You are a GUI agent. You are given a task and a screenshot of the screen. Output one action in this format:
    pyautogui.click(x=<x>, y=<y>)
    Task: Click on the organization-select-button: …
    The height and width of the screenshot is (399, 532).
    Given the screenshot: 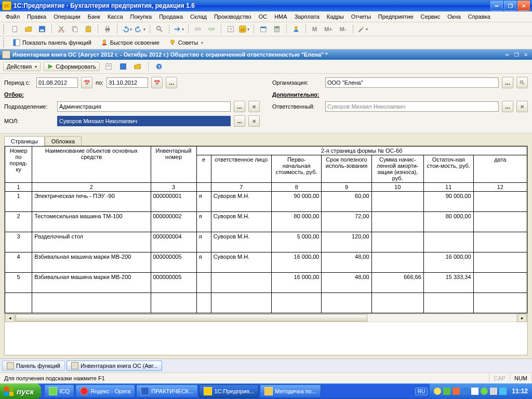 What is the action you would take?
    pyautogui.click(x=508, y=83)
    